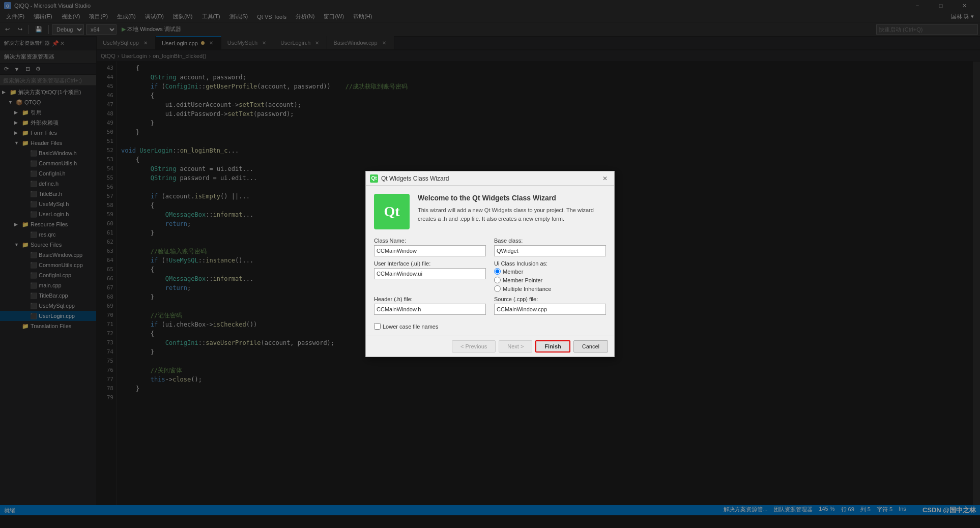 Image resolution: width=980 pixels, height=528 pixels. What do you see at coordinates (430, 263) in the screenshot?
I see `ui-file-label: User Interface (.ui) file:` at bounding box center [430, 263].